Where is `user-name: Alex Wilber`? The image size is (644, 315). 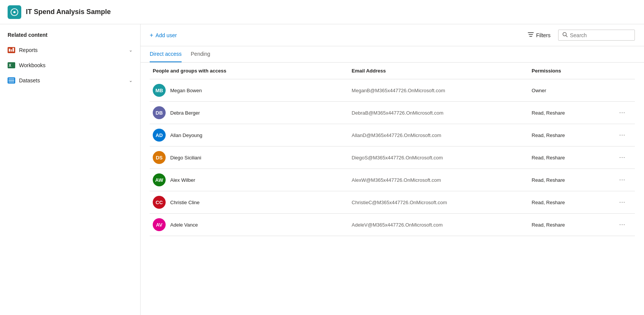
user-name: Alex Wilber is located at coordinates (183, 180).